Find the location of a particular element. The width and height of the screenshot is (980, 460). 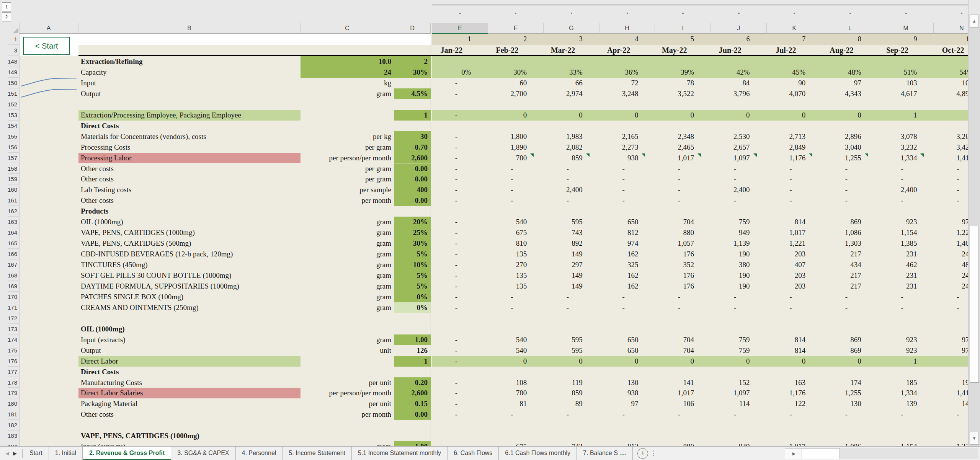

cell-D180: 0.15 is located at coordinates (413, 404).